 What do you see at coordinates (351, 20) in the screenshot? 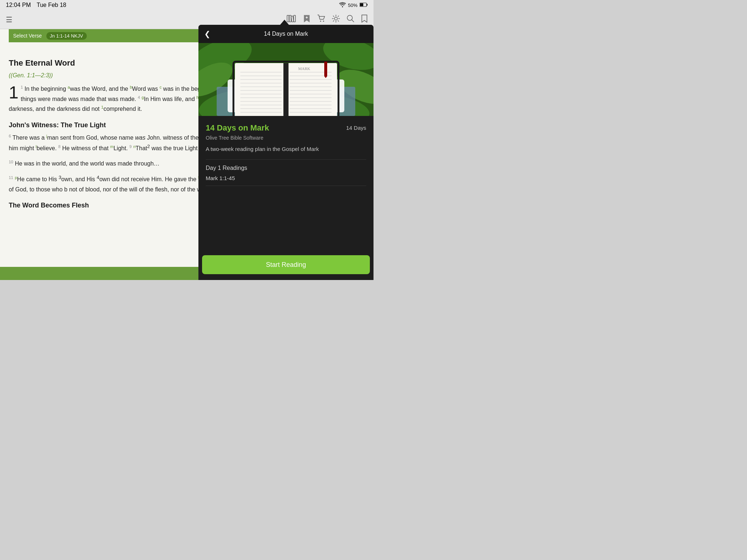
I see `search-icon` at bounding box center [351, 20].